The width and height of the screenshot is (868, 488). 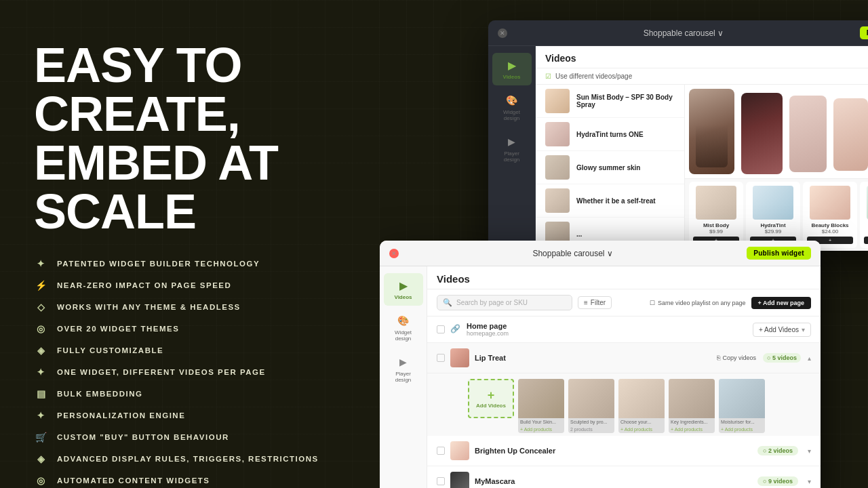 What do you see at coordinates (595, 302) in the screenshot?
I see `front-filter-button: ≡ Filter` at bounding box center [595, 302].